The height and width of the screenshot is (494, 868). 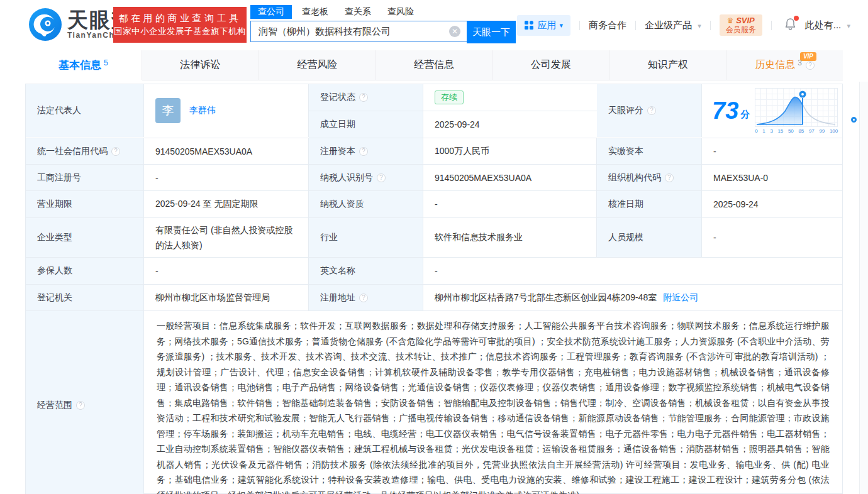 I want to click on vip-badge: VIP, so click(x=808, y=57).